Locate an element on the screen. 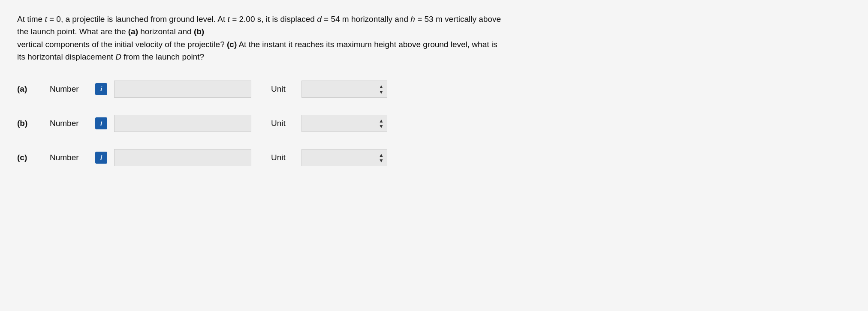  part-label-b: (b) is located at coordinates (30, 123).